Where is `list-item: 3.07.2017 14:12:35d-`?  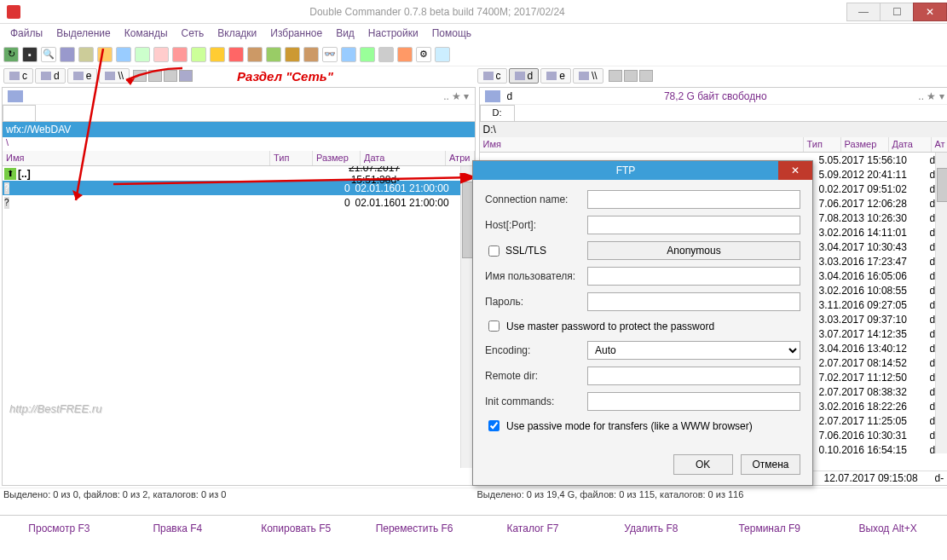
list-item: 3.07.2017 14:12:35d- is located at coordinates (883, 334).